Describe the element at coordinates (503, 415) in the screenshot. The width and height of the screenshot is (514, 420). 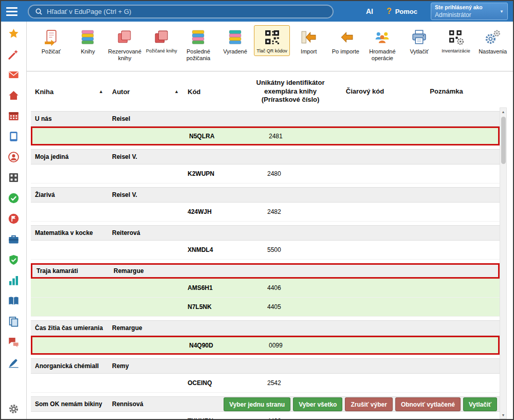
I see `scroll-down-button: ▼` at that location.